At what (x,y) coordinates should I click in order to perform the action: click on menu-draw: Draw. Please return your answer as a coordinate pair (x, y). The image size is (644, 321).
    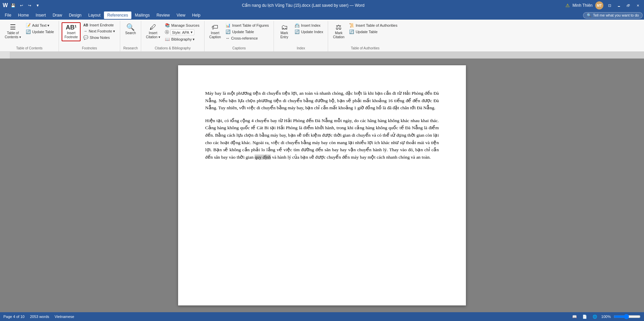
    Looking at the image, I should click on (57, 15).